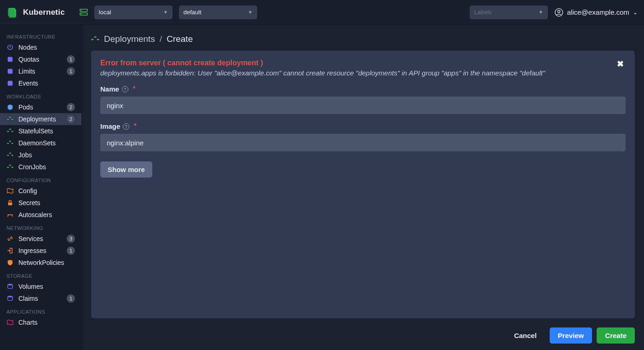 The height and width of the screenshot is (350, 644). I want to click on user-circle-icon, so click(559, 12).